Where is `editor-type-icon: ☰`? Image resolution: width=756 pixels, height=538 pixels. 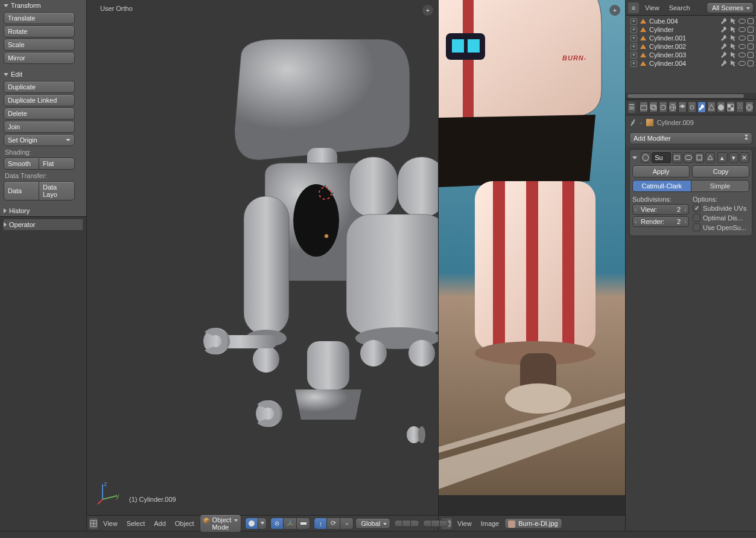 editor-type-icon: ☰ is located at coordinates (632, 107).